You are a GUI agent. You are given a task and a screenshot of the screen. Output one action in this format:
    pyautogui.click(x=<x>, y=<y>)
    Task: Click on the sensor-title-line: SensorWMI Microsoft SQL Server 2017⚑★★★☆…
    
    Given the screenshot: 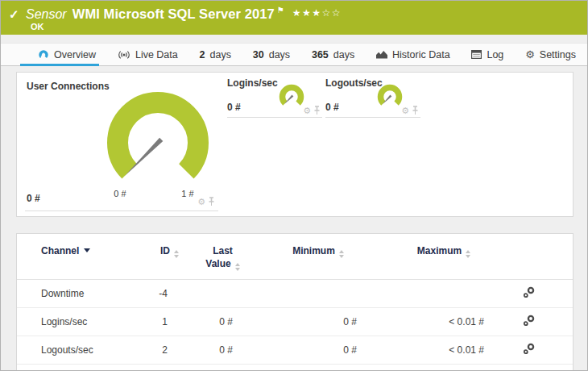 What is the action you would take?
    pyautogui.click(x=184, y=14)
    